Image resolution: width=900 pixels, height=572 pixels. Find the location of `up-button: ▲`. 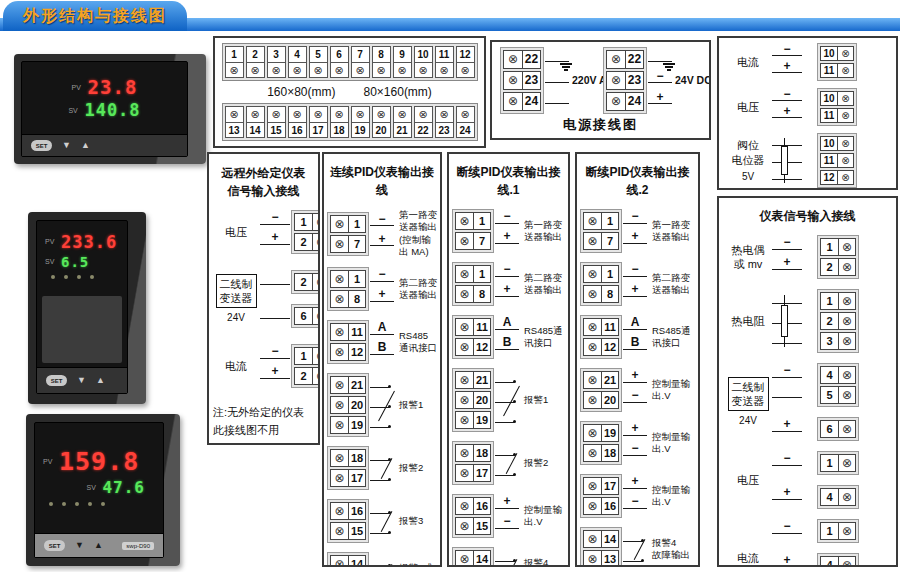

up-button: ▲ is located at coordinates (98, 546).